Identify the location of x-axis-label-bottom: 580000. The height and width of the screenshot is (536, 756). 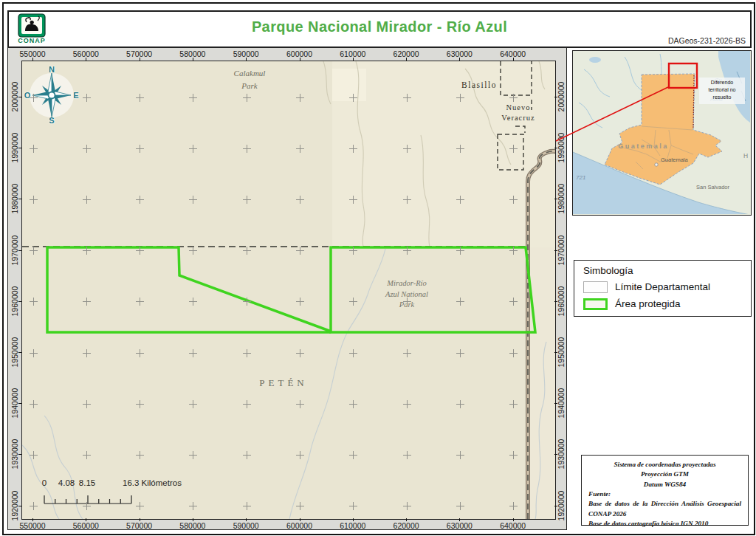
(192, 526).